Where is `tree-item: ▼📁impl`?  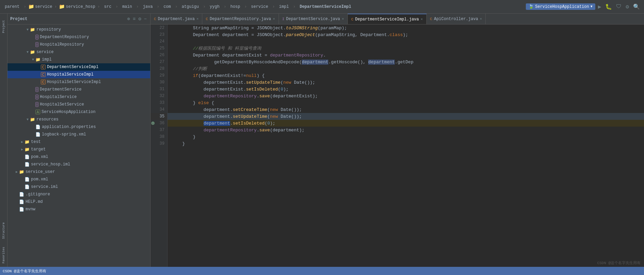 tree-item: ▼📁impl is located at coordinates (79, 60).